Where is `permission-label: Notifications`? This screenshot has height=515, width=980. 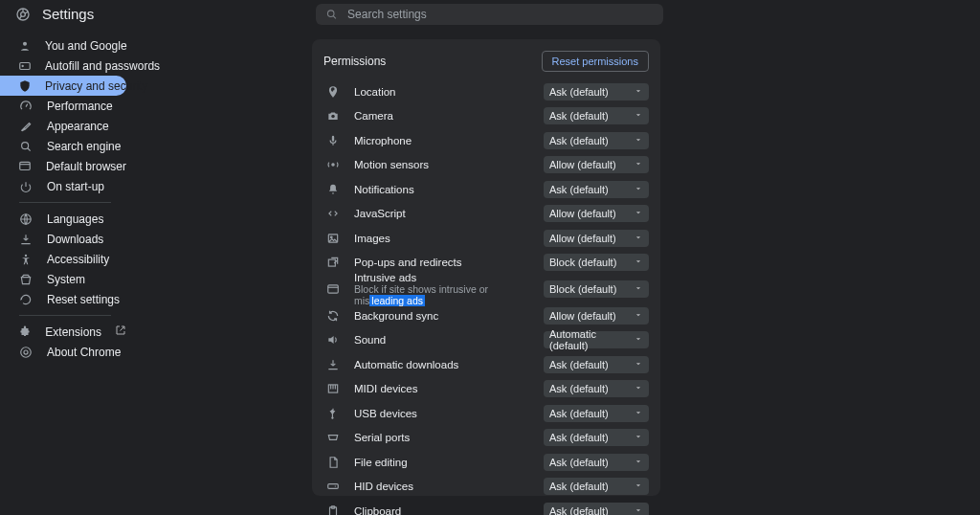
permission-label: Notifications is located at coordinates (443, 190).